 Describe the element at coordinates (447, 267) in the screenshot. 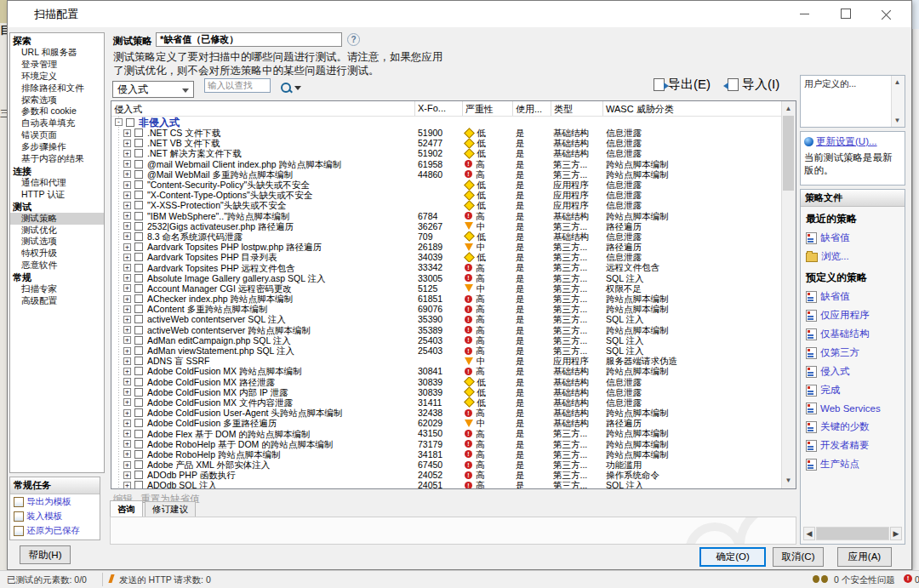

I see `issue-row: +Aardvark Topsites PHP 远程文件包含33342!高是第三方…` at that location.